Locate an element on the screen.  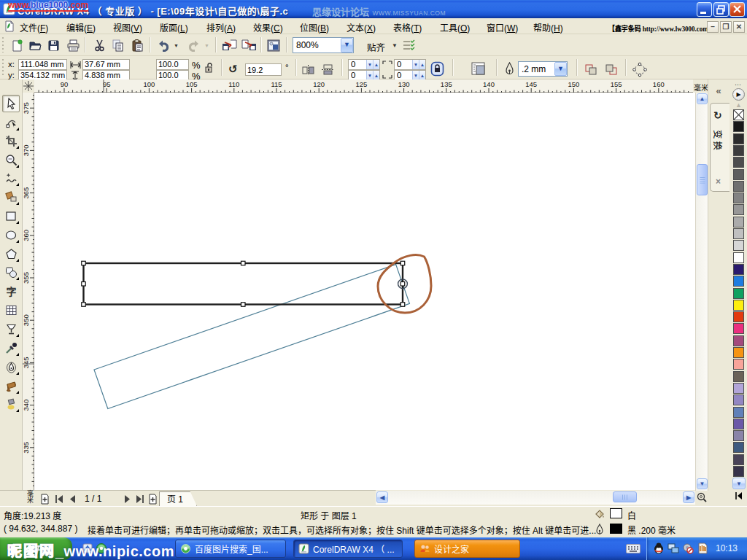
menu-v: 视图(V) is located at coordinates (128, 28).